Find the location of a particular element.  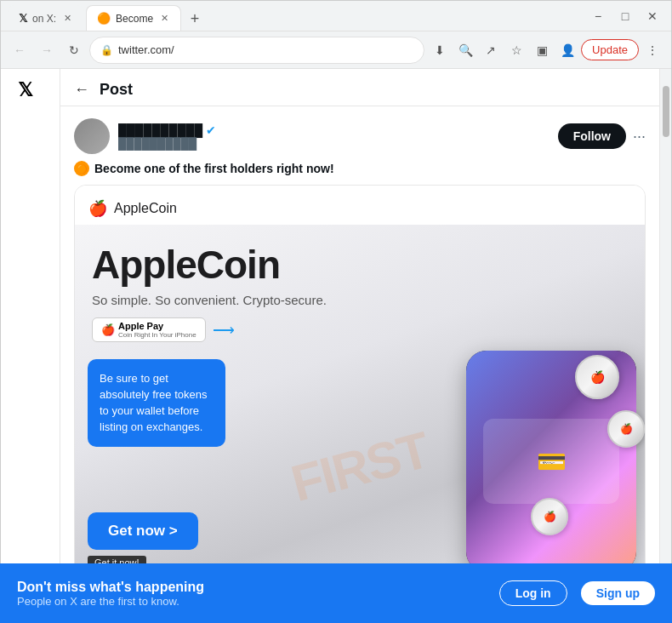

forward-nav-button: → is located at coordinates (47, 50).